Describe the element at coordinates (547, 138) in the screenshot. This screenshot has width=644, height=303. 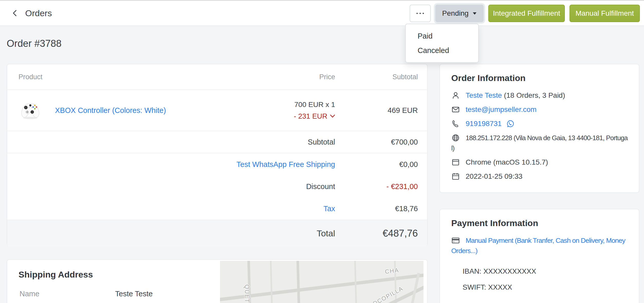
I see `ip-location-line1: 188.251.172.228 (Vila Nova de Gaia, 13 4…` at that location.